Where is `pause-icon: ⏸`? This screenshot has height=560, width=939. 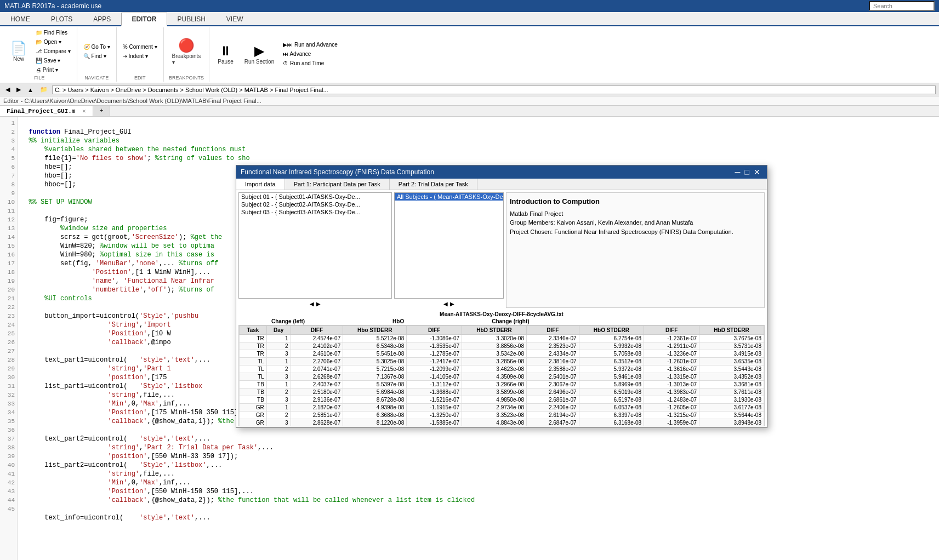 pause-icon: ⏸ is located at coordinates (226, 51).